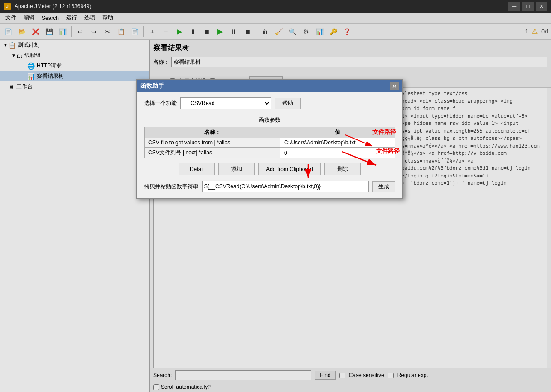 This screenshot has width=551, height=392. I want to click on function-selector-row: 选择一个功能 __CSVRead 帮助, so click(270, 103).